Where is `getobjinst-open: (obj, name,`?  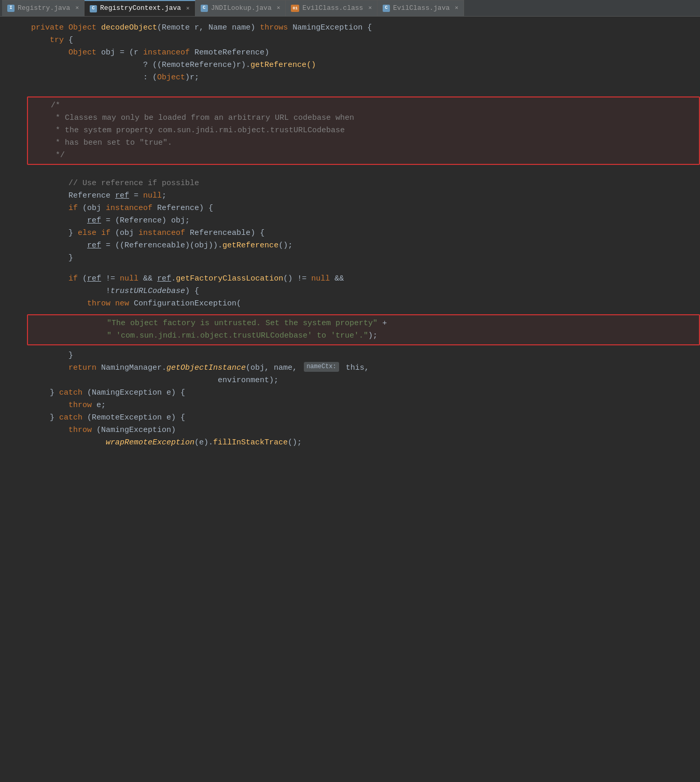
getobjinst-open: (obj, name, is located at coordinates (274, 368).